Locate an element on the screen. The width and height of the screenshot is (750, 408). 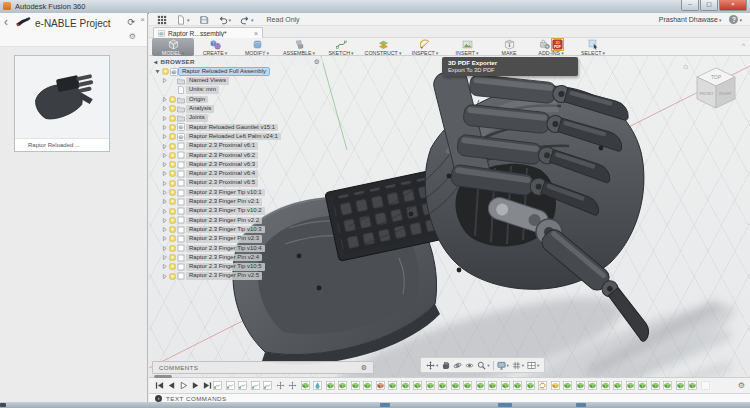
view-cube-top-label: TOP is located at coordinates (716, 77).